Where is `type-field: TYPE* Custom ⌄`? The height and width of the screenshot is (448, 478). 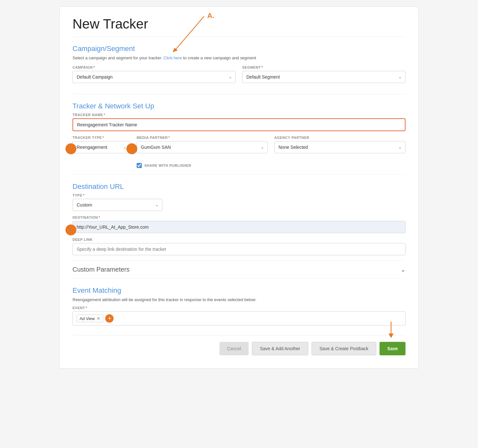 type-field: TYPE* Custom ⌄ is located at coordinates (117, 202).